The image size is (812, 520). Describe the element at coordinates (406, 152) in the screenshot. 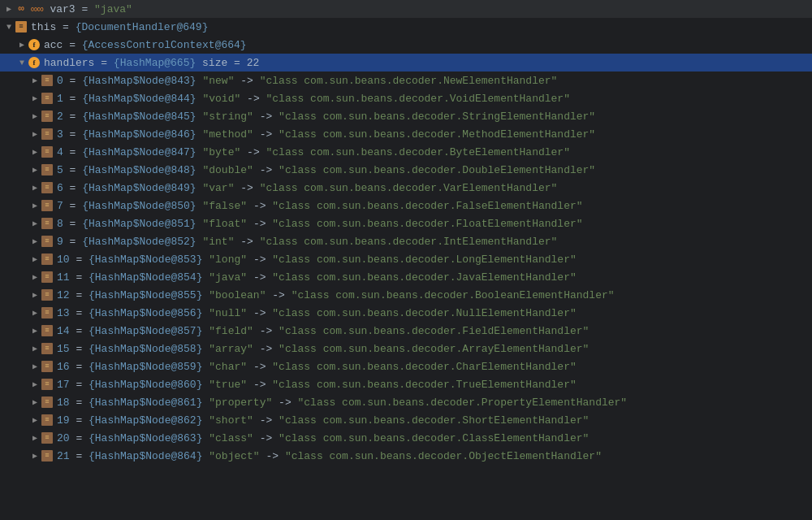

I see `tree-row: 4 = {HashMap$Node@847} "byte" -> "class …` at that location.